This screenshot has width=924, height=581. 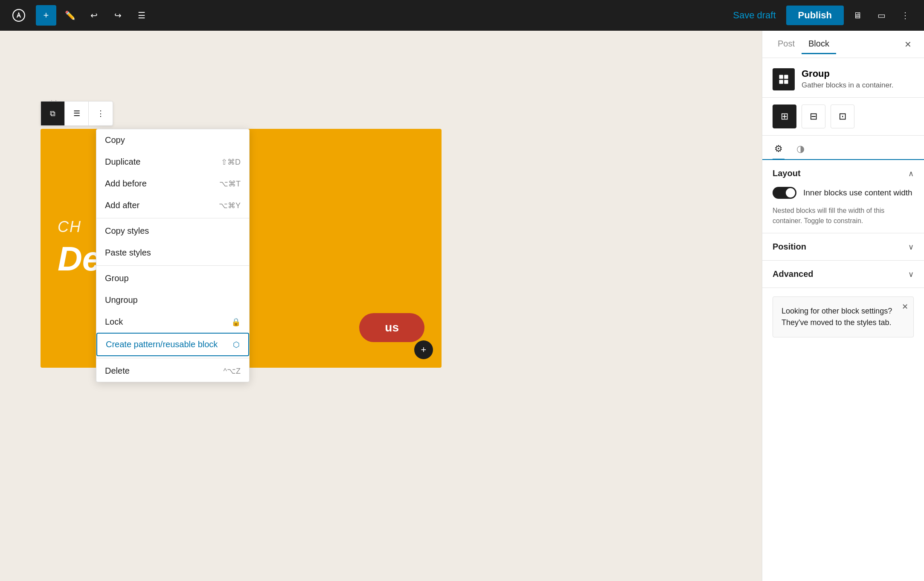 I want to click on layout-section-title: Layout, so click(x=787, y=173).